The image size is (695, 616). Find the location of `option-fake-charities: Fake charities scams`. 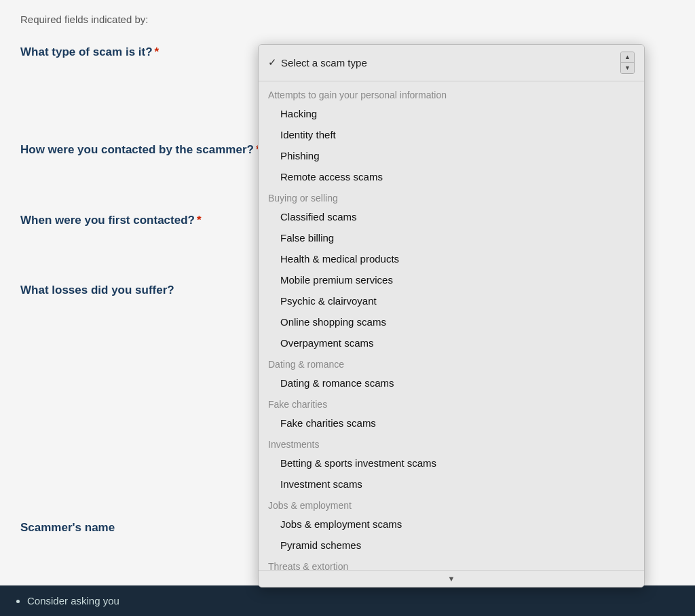

option-fake-charities: Fake charities scams is located at coordinates (451, 423).